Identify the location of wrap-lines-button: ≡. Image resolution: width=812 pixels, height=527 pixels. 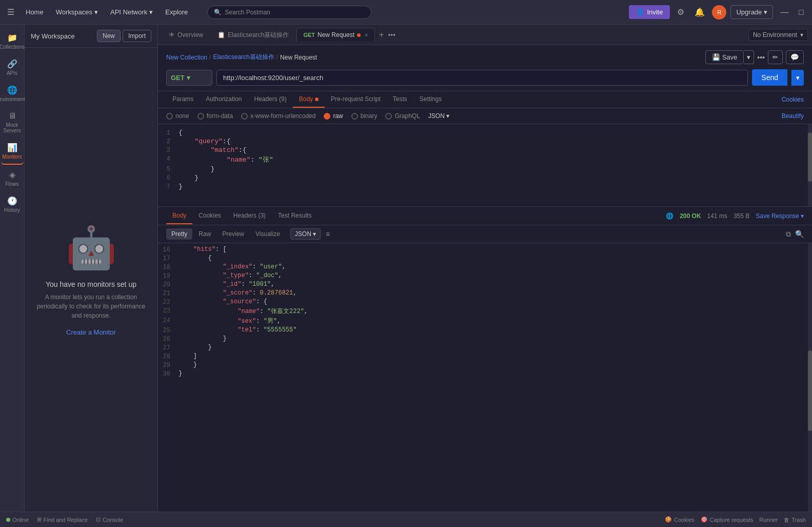
(328, 234).